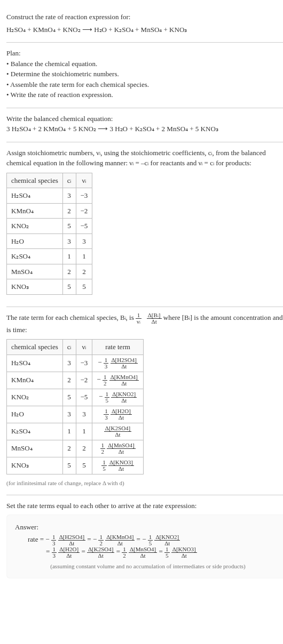 Image resolution: width=283 pixels, height=644 pixels. Describe the element at coordinates (50, 196) in the screenshot. I see `table-row: H₂SO₄3−3` at that location.